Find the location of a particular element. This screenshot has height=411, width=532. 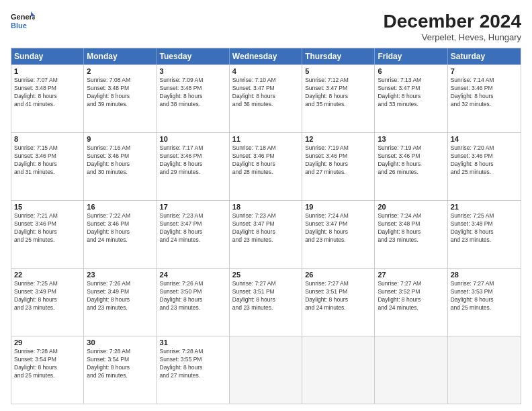

day-number: 14 is located at coordinates (484, 139).